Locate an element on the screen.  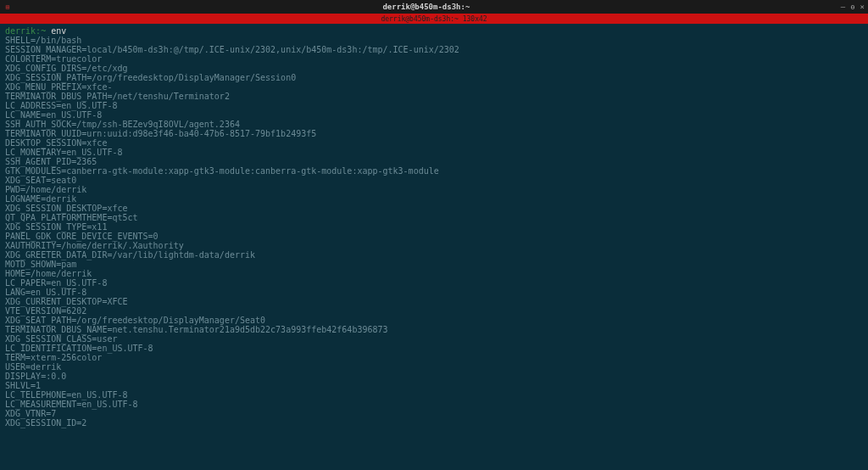
env-line: XDG_SESSION_TYPE=x11 is located at coordinates (434, 227).